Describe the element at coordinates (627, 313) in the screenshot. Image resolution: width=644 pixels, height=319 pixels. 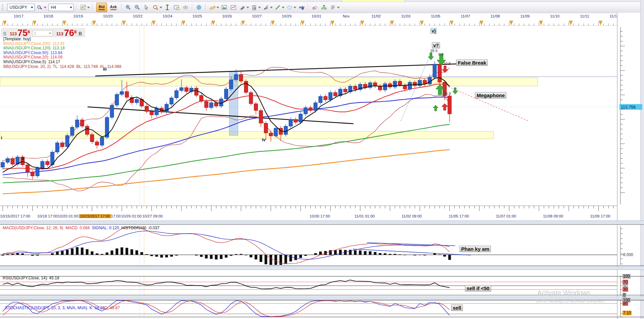
I see `stoch-value-tag: 7.10` at that location.